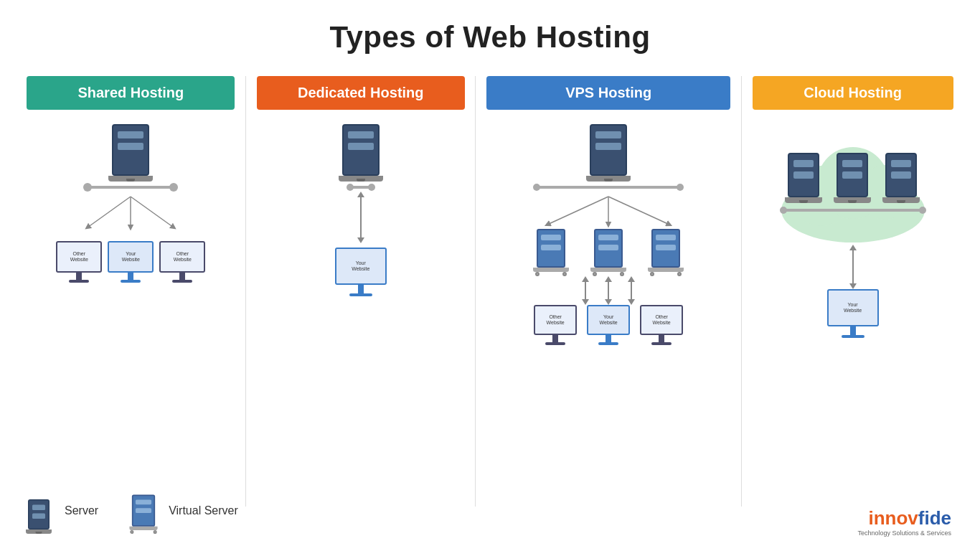 Image resolution: width=980 pixels, height=551 pixels. I want to click on cloud-arrow-down, so click(853, 267).